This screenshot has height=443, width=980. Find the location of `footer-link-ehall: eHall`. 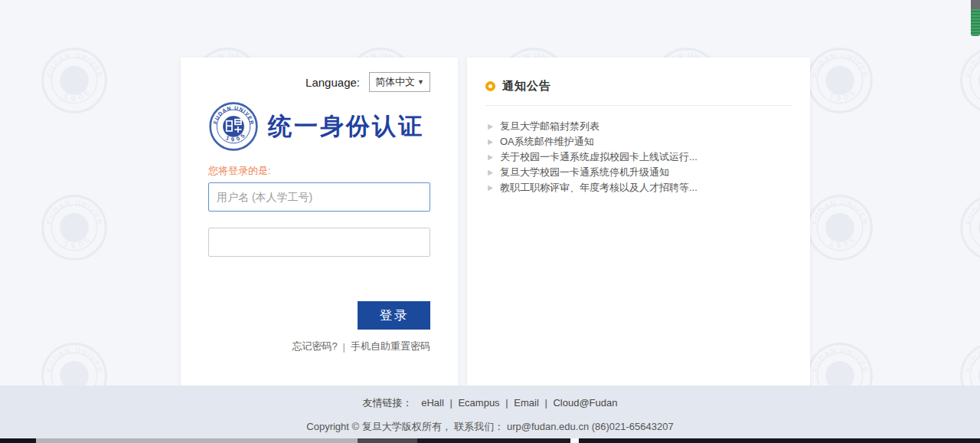

footer-link-ehall: eHall is located at coordinates (433, 403).